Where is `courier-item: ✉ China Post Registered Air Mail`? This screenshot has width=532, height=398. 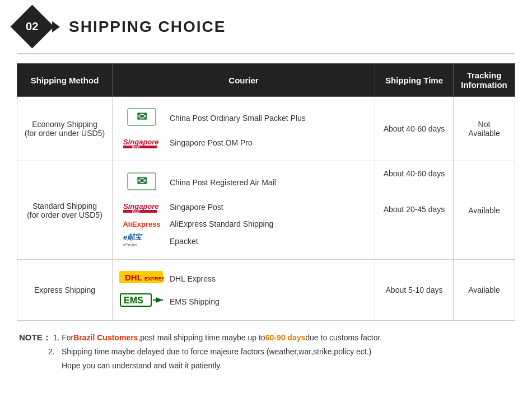
courier-item: ✉ China Post Registered Air Mail is located at coordinates (244, 182).